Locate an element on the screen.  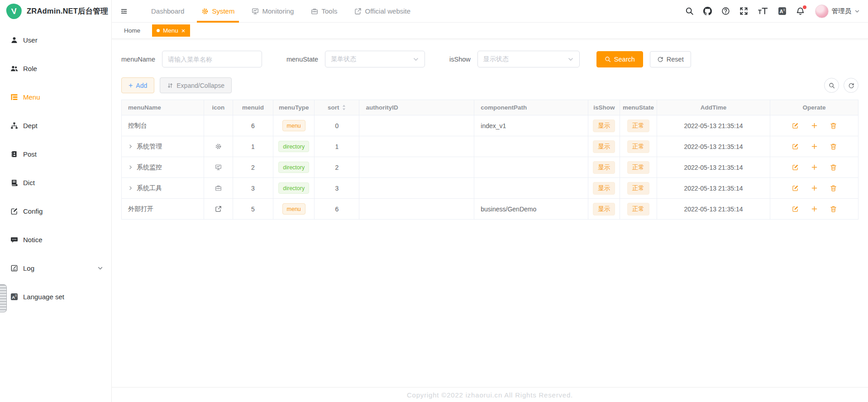
chevron-down-icon is located at coordinates (100, 268).